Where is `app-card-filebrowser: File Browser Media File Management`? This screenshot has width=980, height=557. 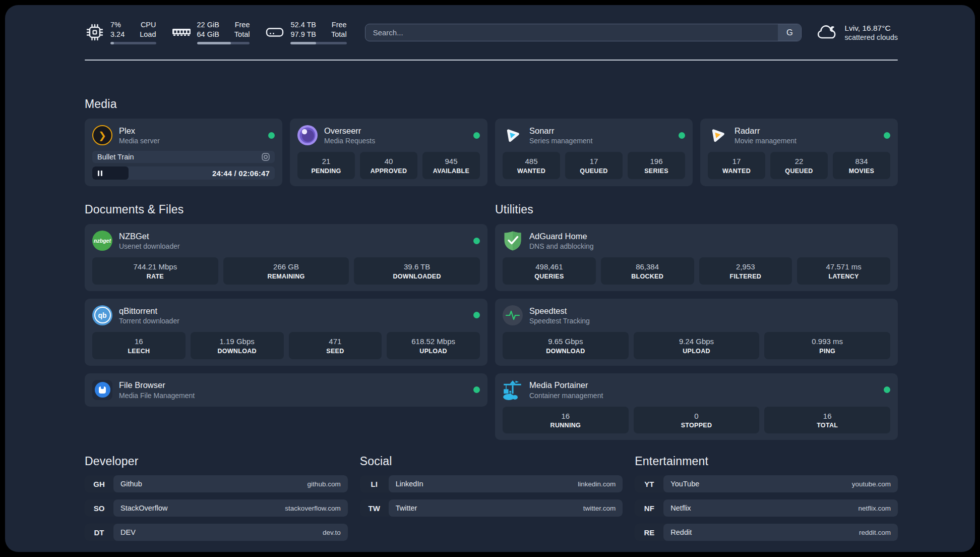
app-card-filebrowser: File Browser Media File Management is located at coordinates (286, 390).